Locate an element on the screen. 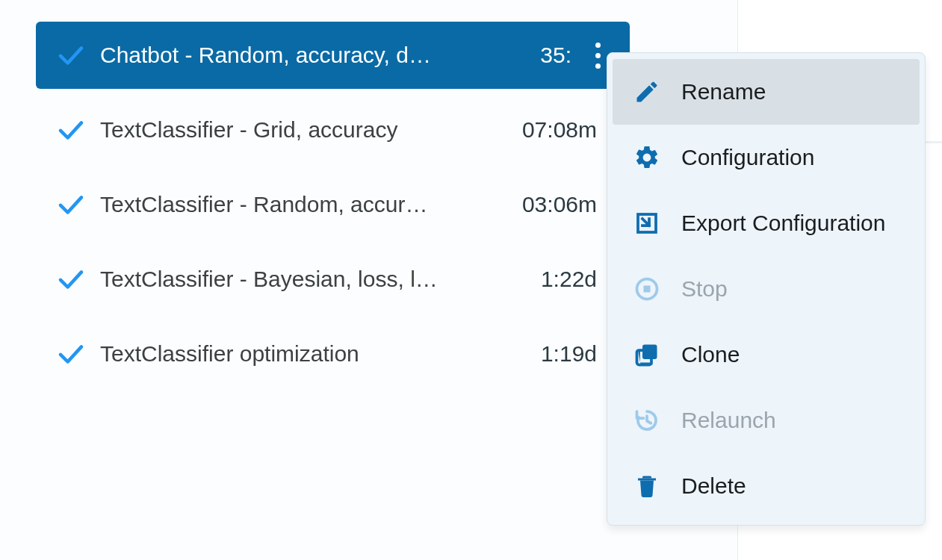  menu-item-configuration: Configuration is located at coordinates (766, 158).